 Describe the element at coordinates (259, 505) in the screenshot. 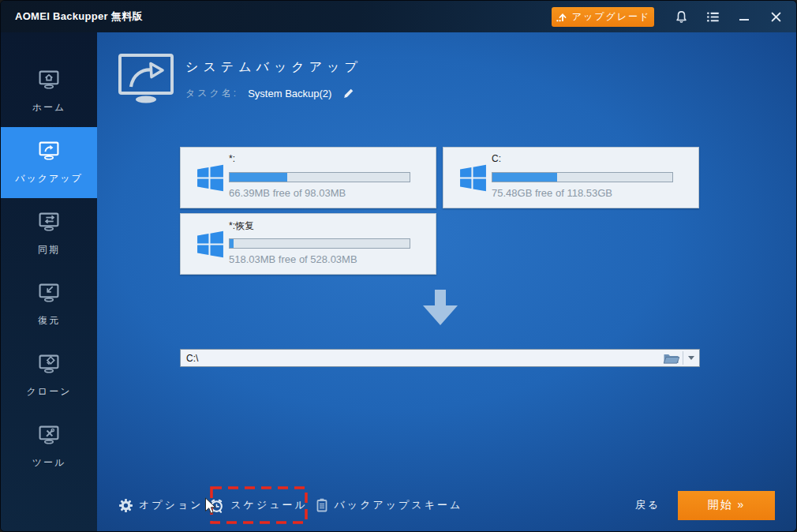

I see `schedule-button: スケジュール` at that location.